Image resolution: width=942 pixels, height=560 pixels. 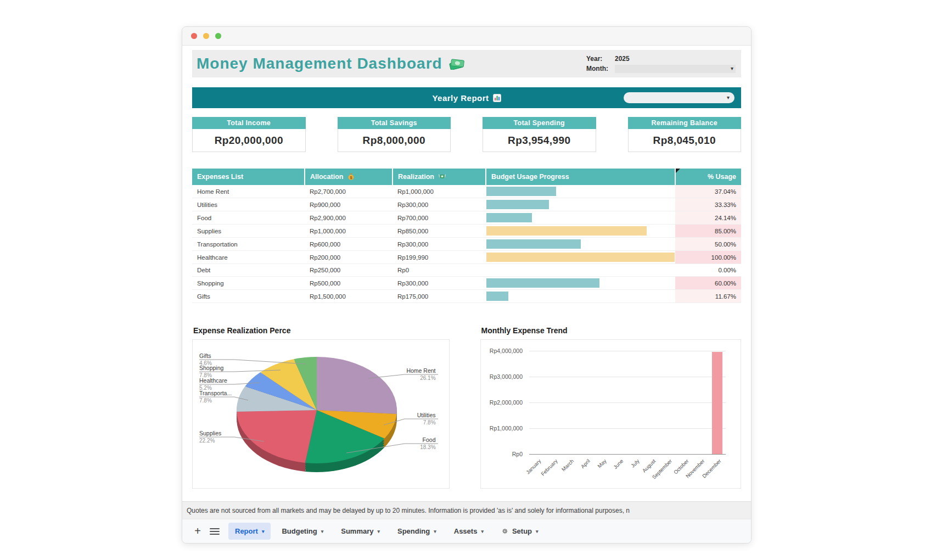 What do you see at coordinates (708, 244) in the screenshot?
I see `usage-percent: 50.00%` at bounding box center [708, 244].